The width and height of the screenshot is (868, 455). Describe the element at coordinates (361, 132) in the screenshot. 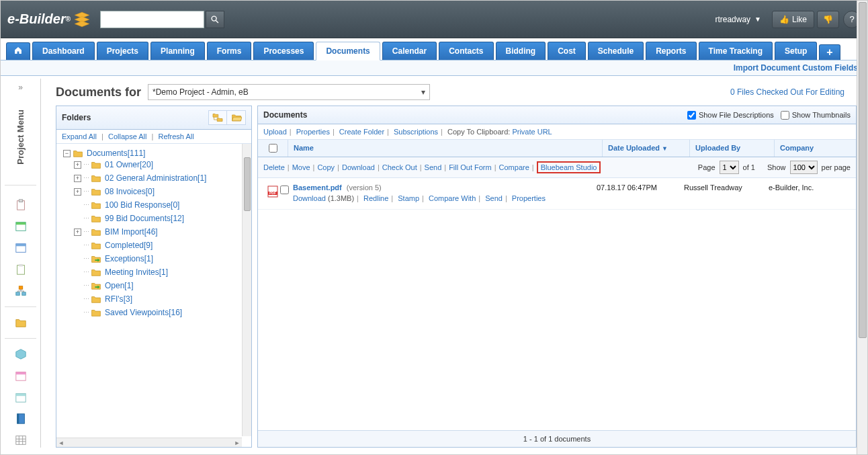

I see `create-folder-link: Create Folder` at that location.